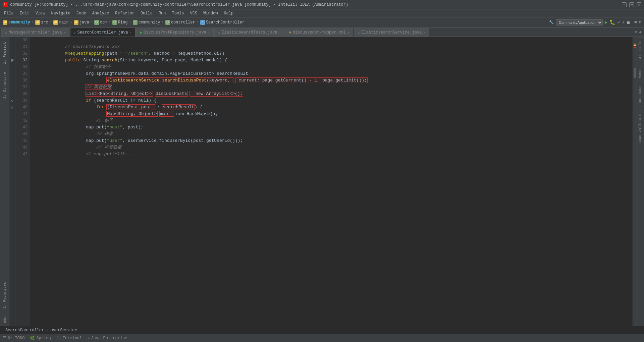 The image size is (644, 342). Describe the element at coordinates (203, 22) in the screenshot. I see `searchctrl-icon: C` at that location.